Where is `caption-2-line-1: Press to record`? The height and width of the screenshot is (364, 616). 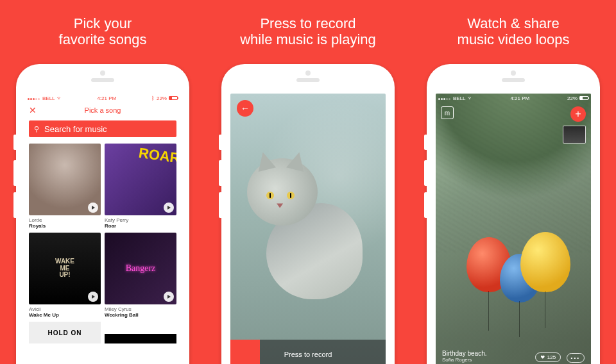
caption-2-line-1: Press to record is located at coordinates (308, 23).